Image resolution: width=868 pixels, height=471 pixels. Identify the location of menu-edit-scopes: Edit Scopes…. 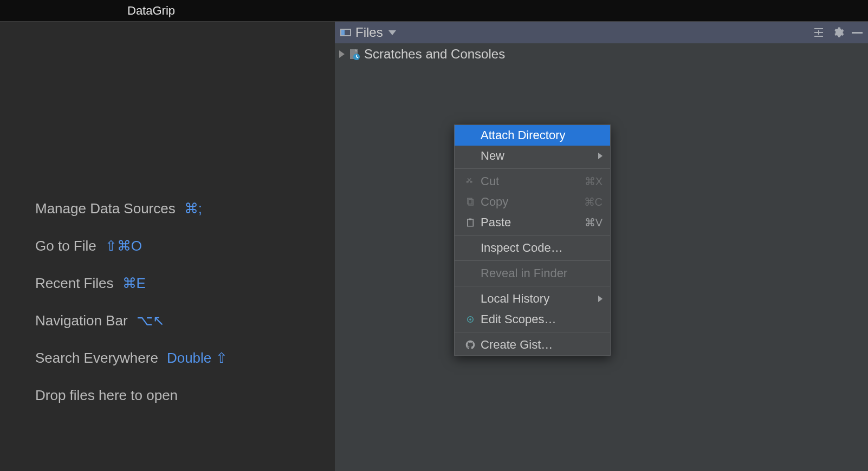
(532, 319).